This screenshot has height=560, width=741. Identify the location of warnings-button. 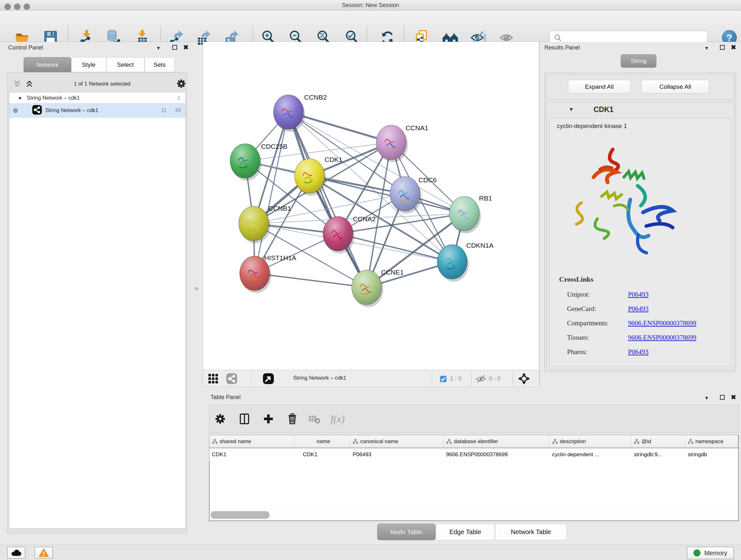
(44, 553).